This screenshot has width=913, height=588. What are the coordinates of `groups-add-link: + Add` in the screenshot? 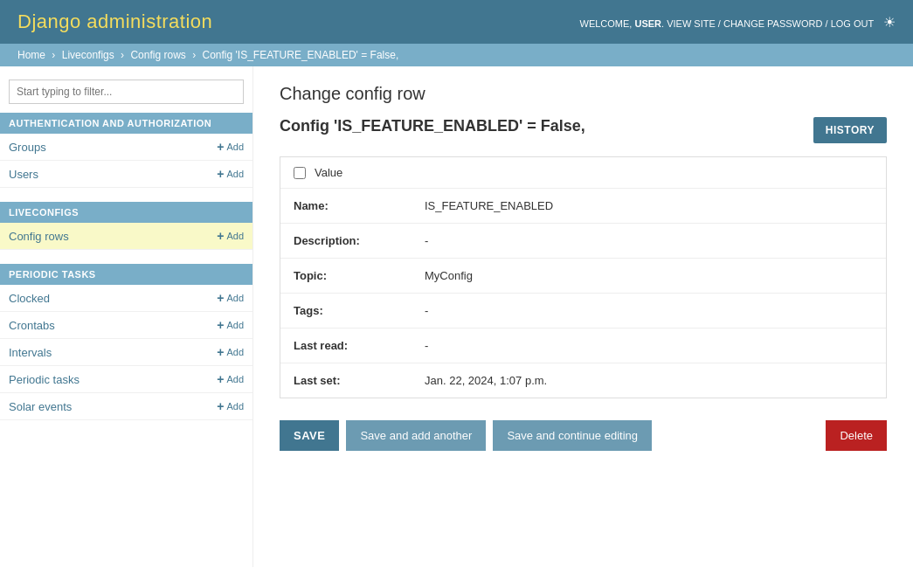 It's located at (231, 147).